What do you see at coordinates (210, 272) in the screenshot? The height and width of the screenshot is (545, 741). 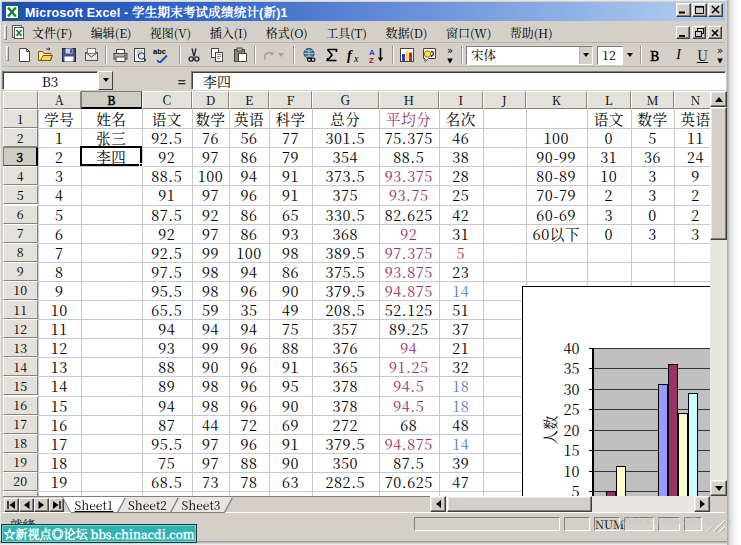 I see `cell-D9: 98` at bounding box center [210, 272].